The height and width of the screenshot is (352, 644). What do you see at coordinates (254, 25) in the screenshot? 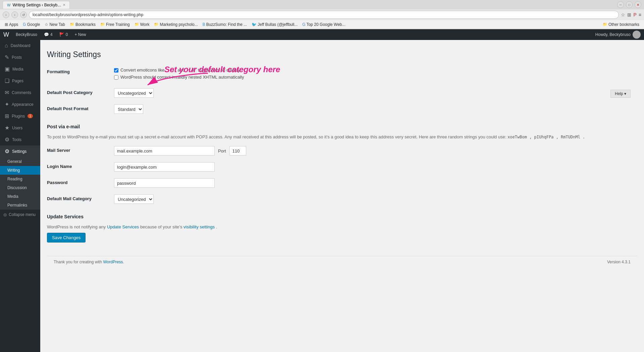
I see `jeffbullas-icon: 🐦` at bounding box center [254, 25].